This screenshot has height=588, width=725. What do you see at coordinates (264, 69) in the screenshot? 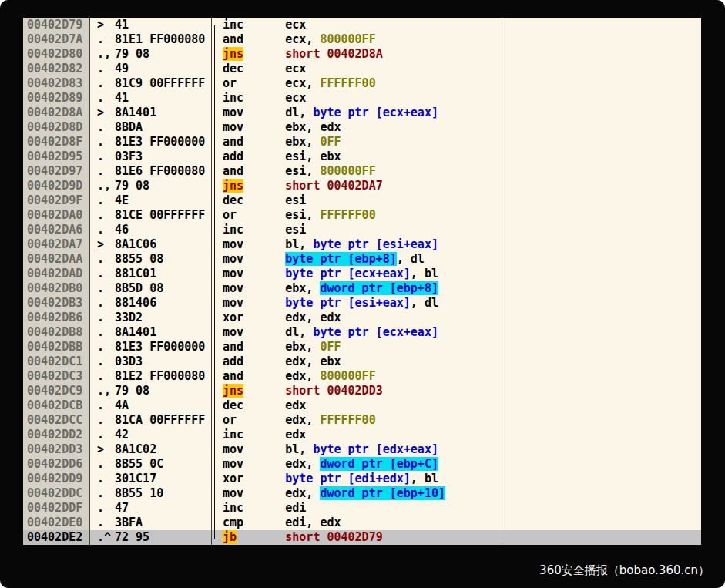
I see `instr-token: dec ecx` at bounding box center [264, 69].